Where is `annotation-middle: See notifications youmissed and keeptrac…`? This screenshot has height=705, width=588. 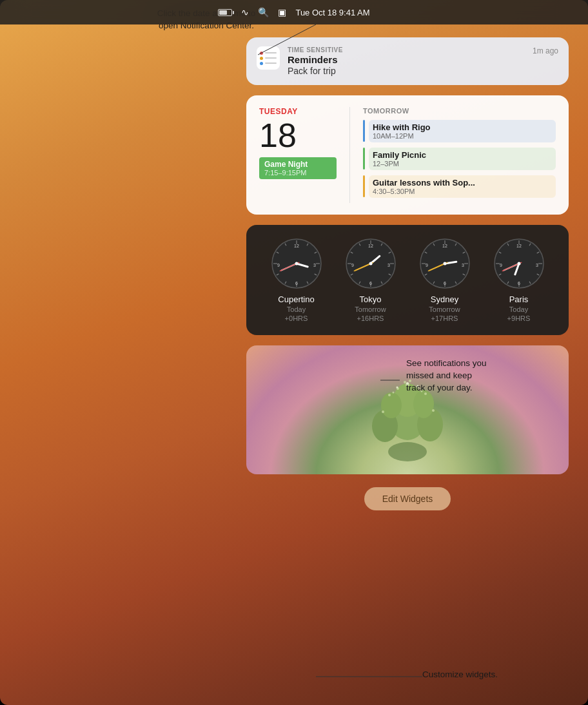
annotation-middle: See notifications youmissed and keeptrac… is located at coordinates (471, 376).